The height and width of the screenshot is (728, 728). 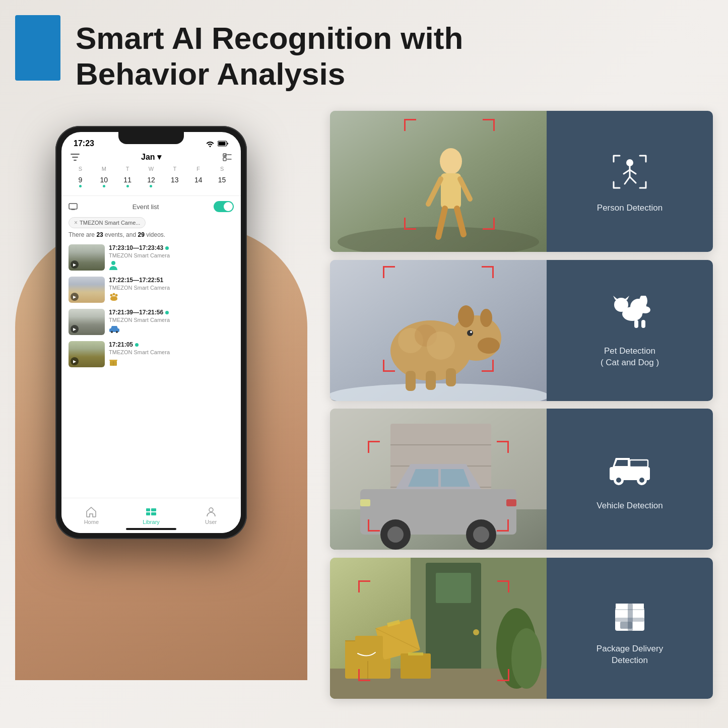 What do you see at coordinates (630, 357) in the screenshot?
I see `pet-detection-label: Pet Detection ( Cat and Dog )` at bounding box center [630, 357].